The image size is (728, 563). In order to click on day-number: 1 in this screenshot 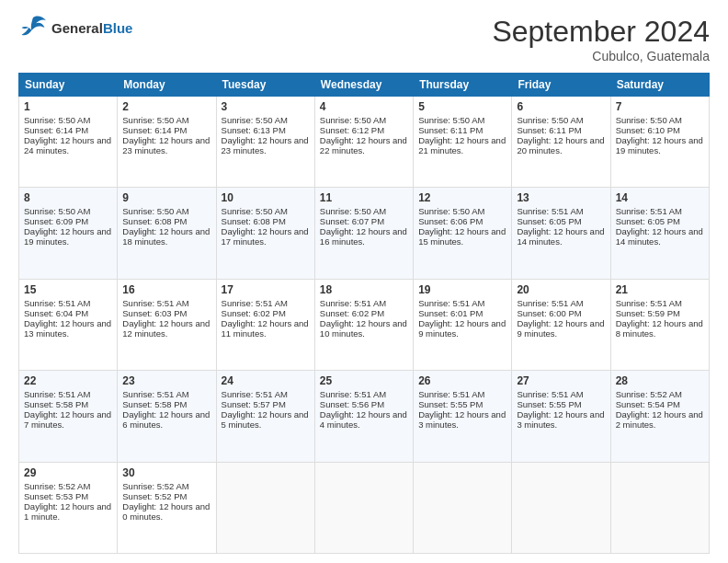, I will do `click(68, 107)`.